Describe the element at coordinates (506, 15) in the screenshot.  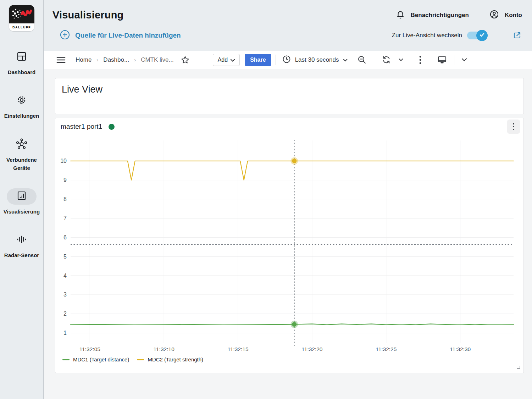
I see `account-button: Konto` at that location.